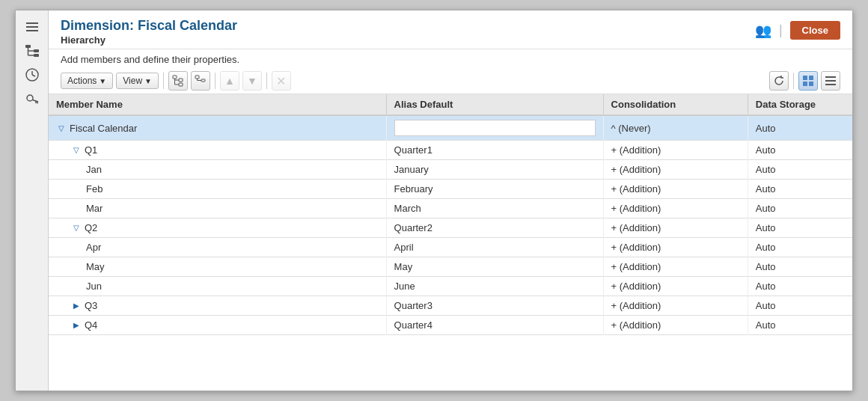 The height and width of the screenshot is (401, 868). Describe the element at coordinates (450, 267) in the screenshot. I see `table-row: MayMay+ (Addition)Auto` at that location.